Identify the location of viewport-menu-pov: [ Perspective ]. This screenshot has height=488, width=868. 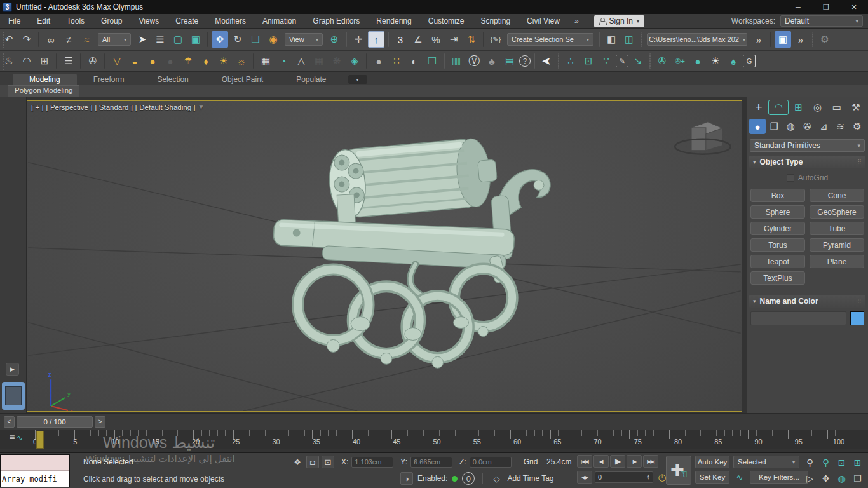
(70, 107).